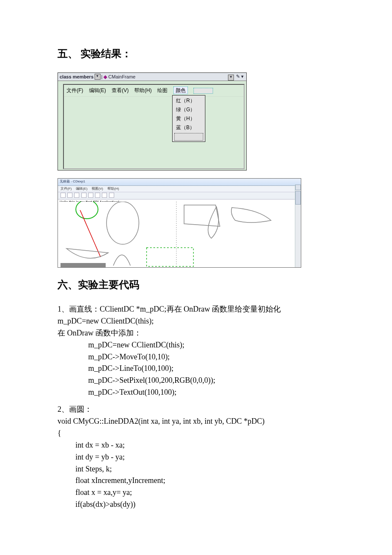  I want to click on toolbar, so click(179, 196).